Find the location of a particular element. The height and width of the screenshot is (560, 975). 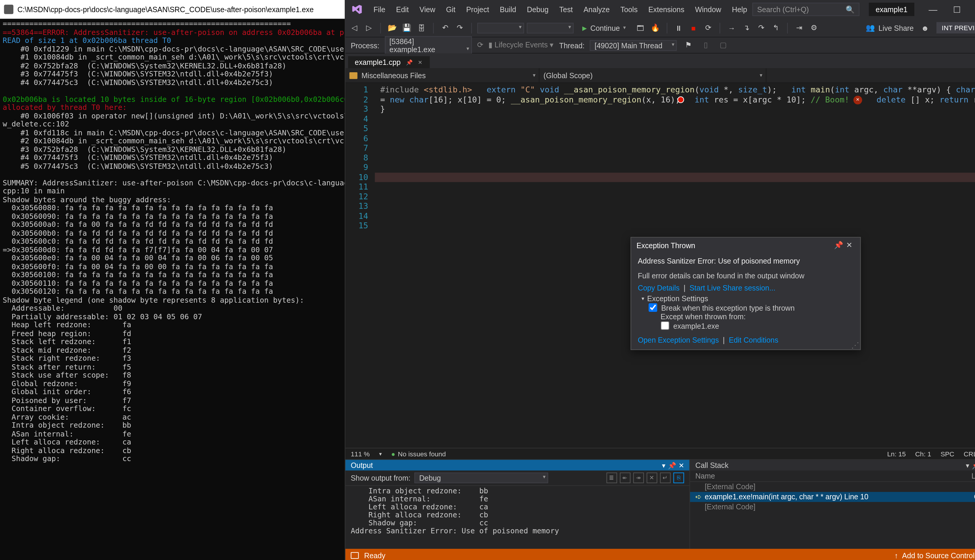

nav-bar: Miscellaneous Files (Global Scope) is located at coordinates (660, 76).